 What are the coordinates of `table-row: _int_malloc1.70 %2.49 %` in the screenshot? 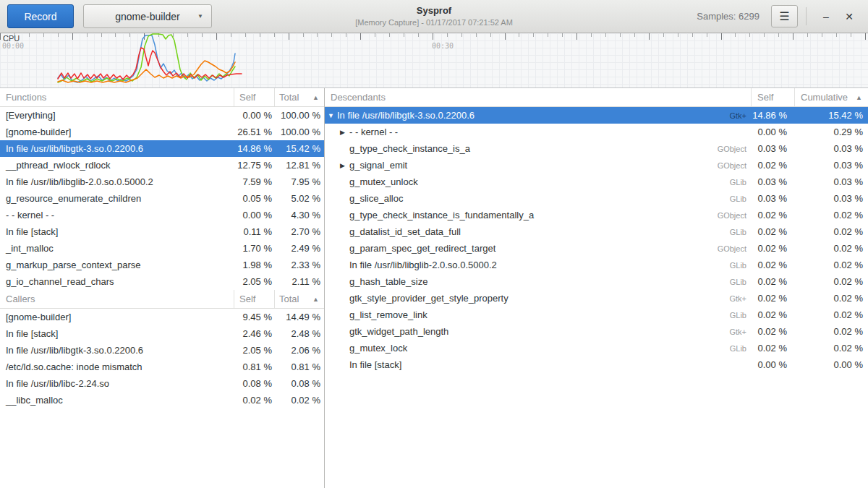 It's located at (162, 249).